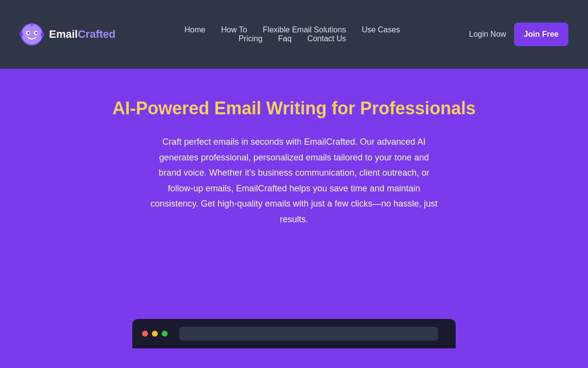 This screenshot has width=588, height=368. Describe the element at coordinates (541, 34) in the screenshot. I see `join-button: Join Free` at that location.